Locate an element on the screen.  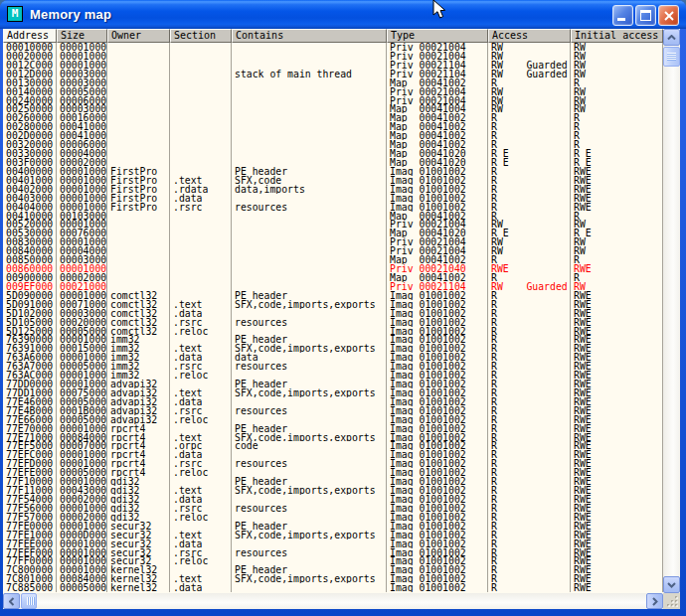
table-row: 77FF0000 00001000 secur32 .reloc Imag 01… is located at coordinates (333, 560).